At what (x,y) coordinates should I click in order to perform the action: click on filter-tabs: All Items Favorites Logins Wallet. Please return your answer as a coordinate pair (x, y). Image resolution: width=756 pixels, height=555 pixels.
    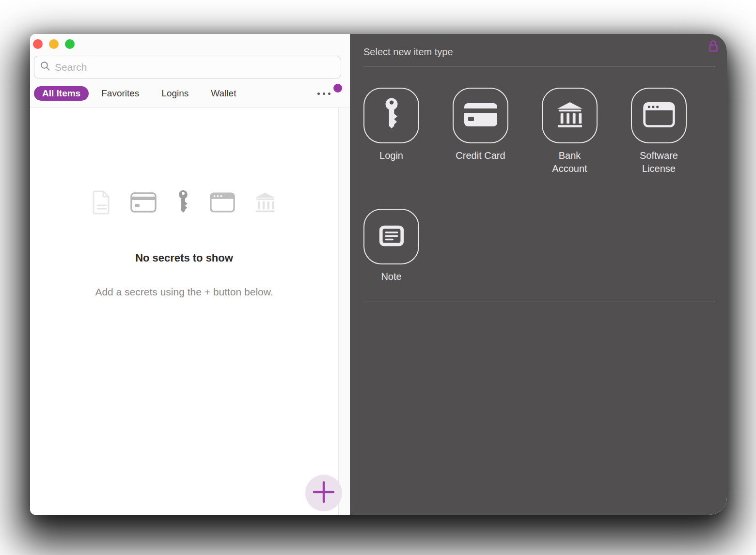
    Looking at the image, I should click on (192, 93).